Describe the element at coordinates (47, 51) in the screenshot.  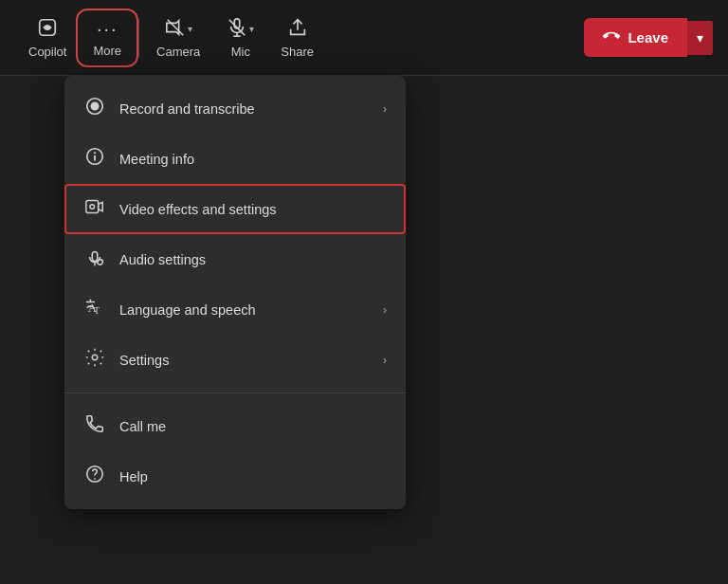
I see `copilot-label: Copilot` at that location.